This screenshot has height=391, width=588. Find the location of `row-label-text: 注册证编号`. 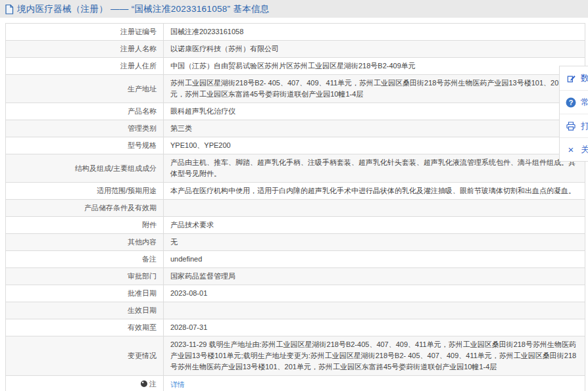

row-label-text: 注册证编号 is located at coordinates (138, 32).